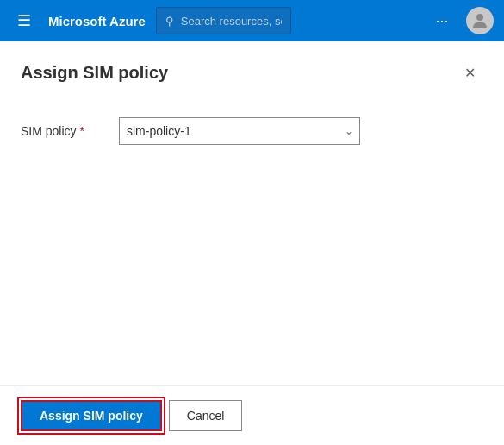 The height and width of the screenshot is (445, 504). I want to click on assign-sim-policy-button: Assign SIM policy, so click(91, 416).